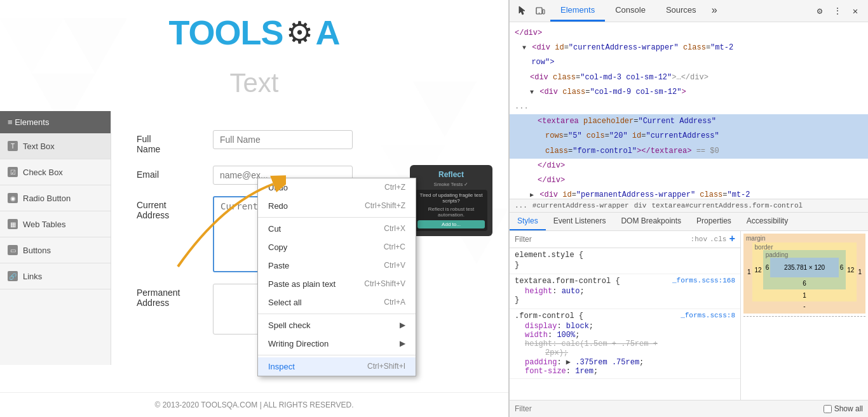 The image size is (868, 417). Describe the element at coordinates (168, 142) in the screenshot. I see `fullname-label: FullName` at that location.